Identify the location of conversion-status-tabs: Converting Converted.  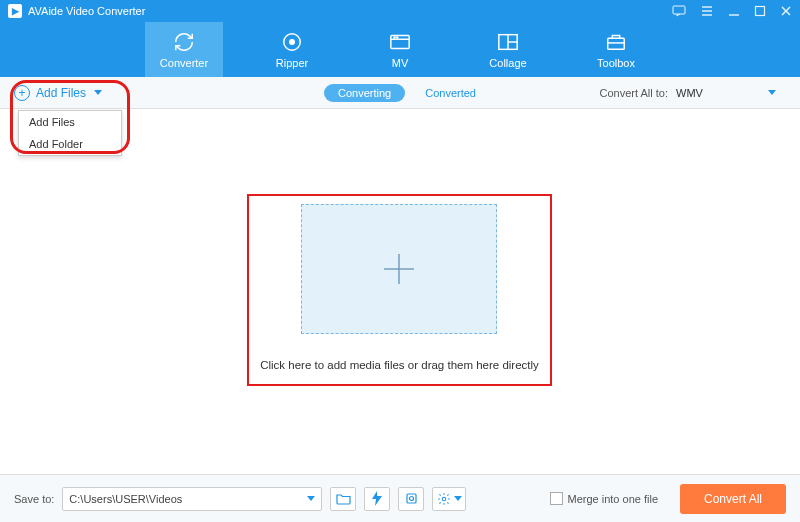
(400, 93).